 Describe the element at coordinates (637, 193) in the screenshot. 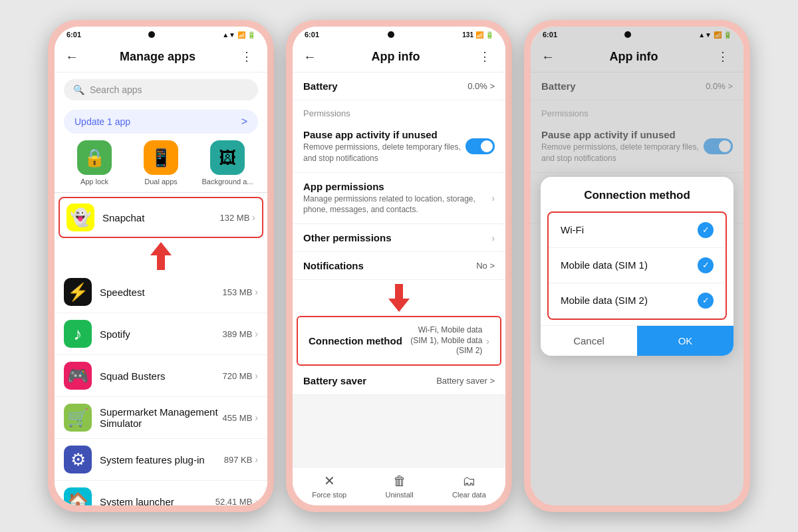

I see `dialog-title: Connection method` at that location.